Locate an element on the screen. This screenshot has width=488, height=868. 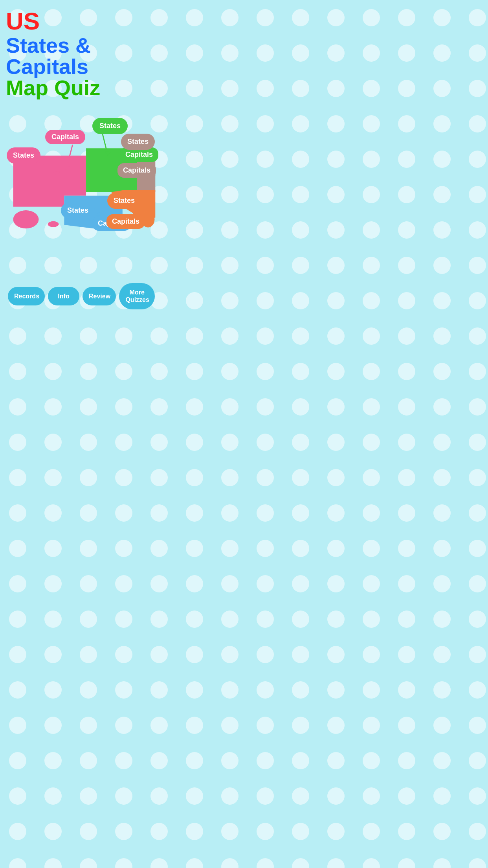
alaska-region is located at coordinates (26, 219).